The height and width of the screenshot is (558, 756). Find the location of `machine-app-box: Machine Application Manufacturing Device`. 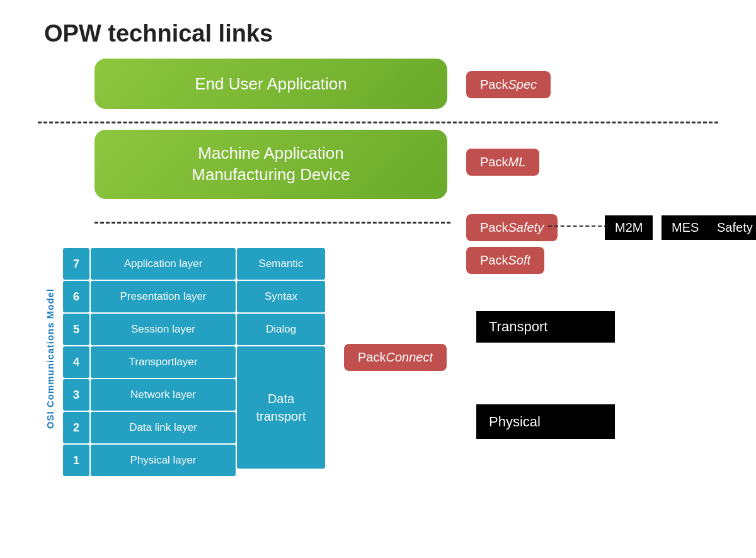

machine-app-box: Machine Application Manufacturing Device is located at coordinates (271, 164).